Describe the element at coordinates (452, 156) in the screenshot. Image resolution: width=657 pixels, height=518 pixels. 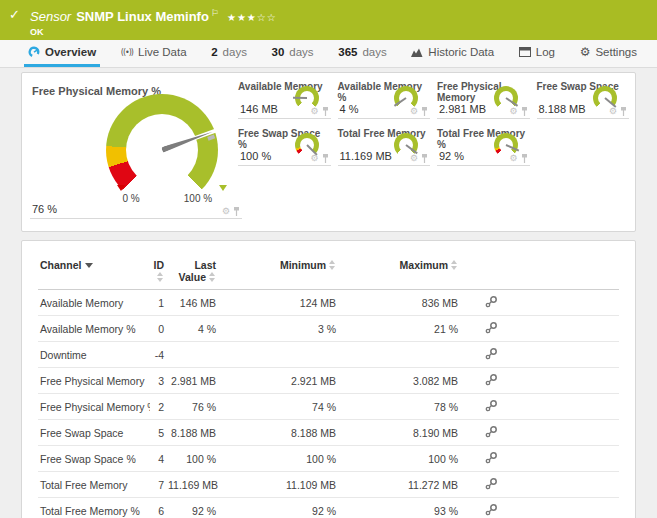
I see `mini-gauge-value: 92 %` at that location.